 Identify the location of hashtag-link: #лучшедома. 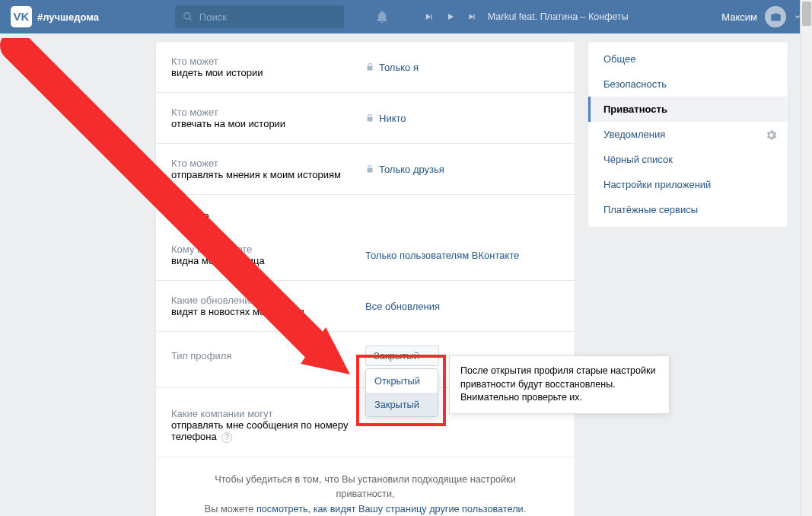
(68, 17).